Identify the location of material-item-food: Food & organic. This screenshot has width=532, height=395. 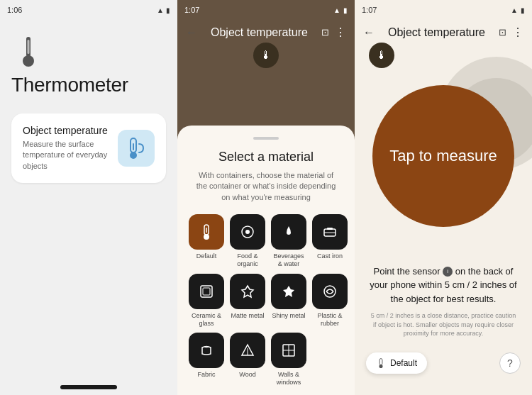
(248, 241).